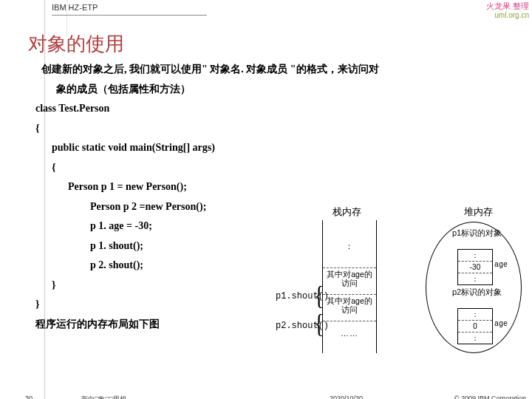  Describe the element at coordinates (265, 69) in the screenshot. I see `intro-line1: 创建新的对象之后, 我们就可以使用" 对象名. 对象成员 "的格式，来访问对` at that location.